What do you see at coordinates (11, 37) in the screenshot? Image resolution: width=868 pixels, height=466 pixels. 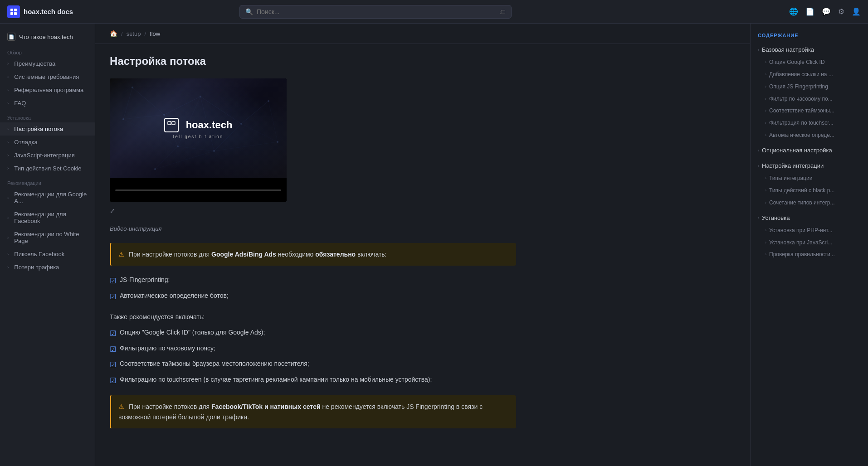 I see `doc-icon: 📄` at bounding box center [11, 37].